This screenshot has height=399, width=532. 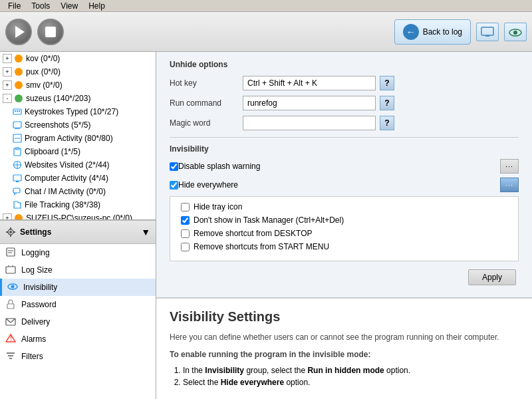 I want to click on menu-view: View, so click(x=69, y=6).